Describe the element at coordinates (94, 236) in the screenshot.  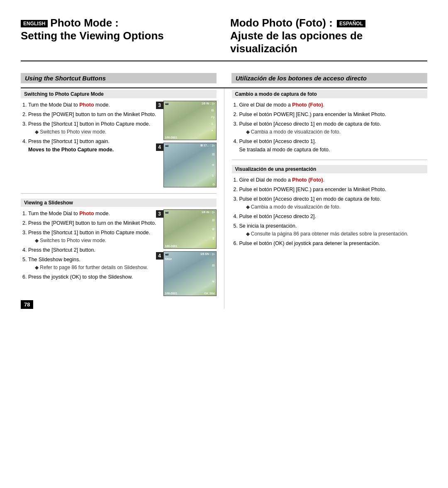
I see `slide-step-en-3: Press the [Shortcut 1] button in Photo C…` at that location.